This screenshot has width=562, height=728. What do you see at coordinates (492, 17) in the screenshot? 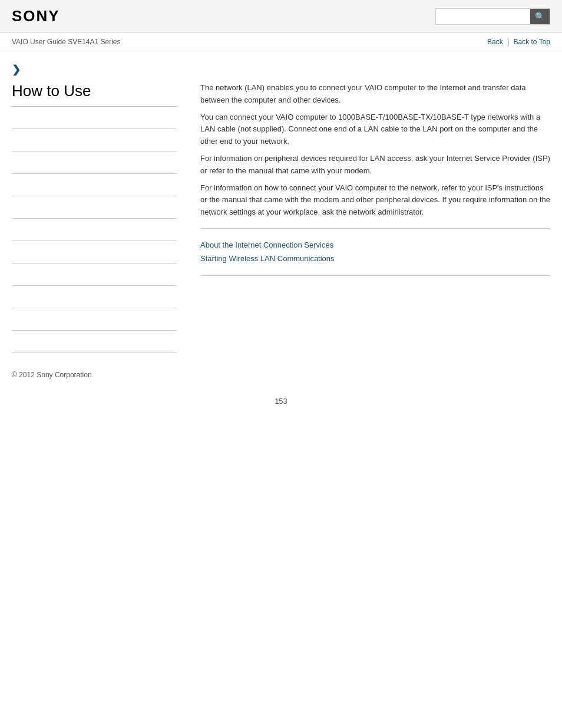
I see `search-box: 🔍` at bounding box center [492, 17].